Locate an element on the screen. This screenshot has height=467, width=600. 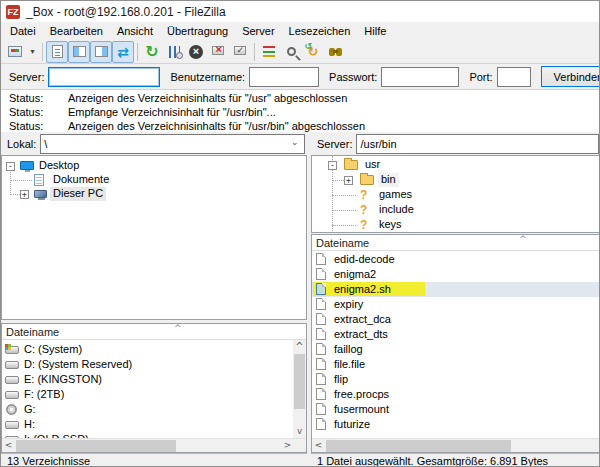
tree-item-label: bin is located at coordinates (388, 180).